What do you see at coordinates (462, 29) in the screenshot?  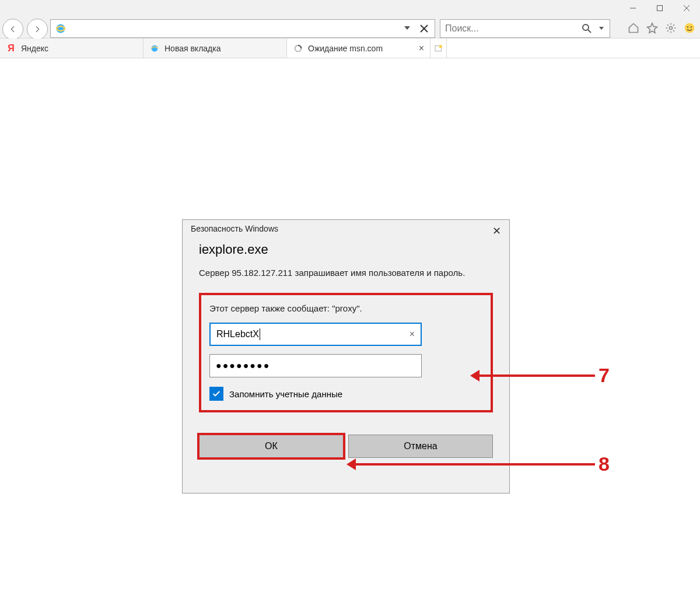 I see `search-placeholder: Поиск...` at bounding box center [462, 29].